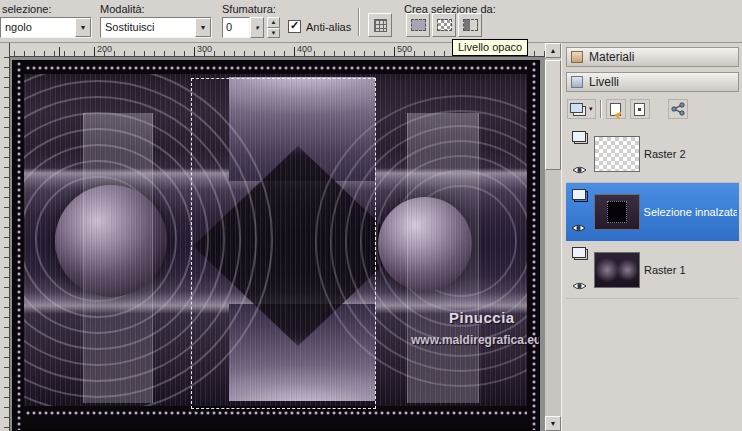 The height and width of the screenshot is (431, 742). What do you see at coordinates (553, 237) in the screenshot?
I see `canvas-vertical-scrollbar: ▲ ▼` at bounding box center [553, 237].